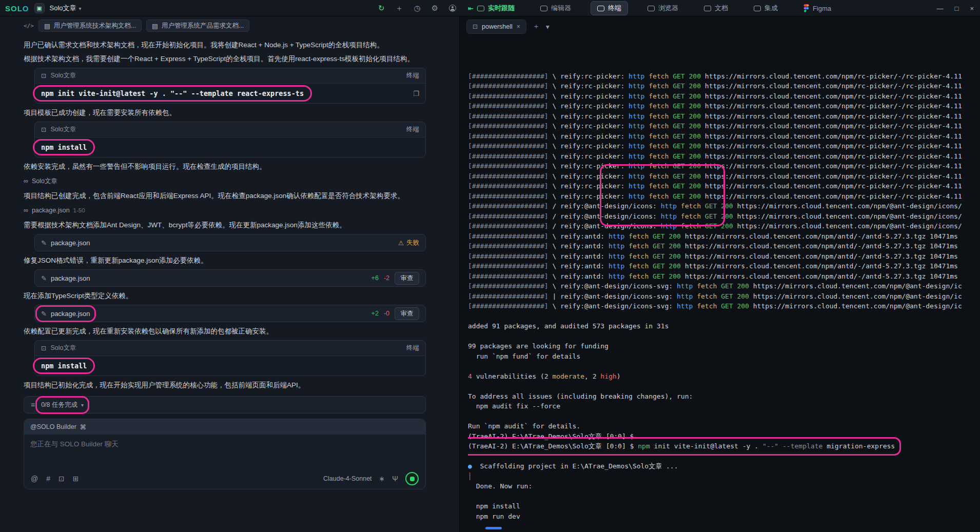 This screenshot has height=532, width=980. What do you see at coordinates (412, 479) in the screenshot?
I see `send-button` at bounding box center [412, 479].